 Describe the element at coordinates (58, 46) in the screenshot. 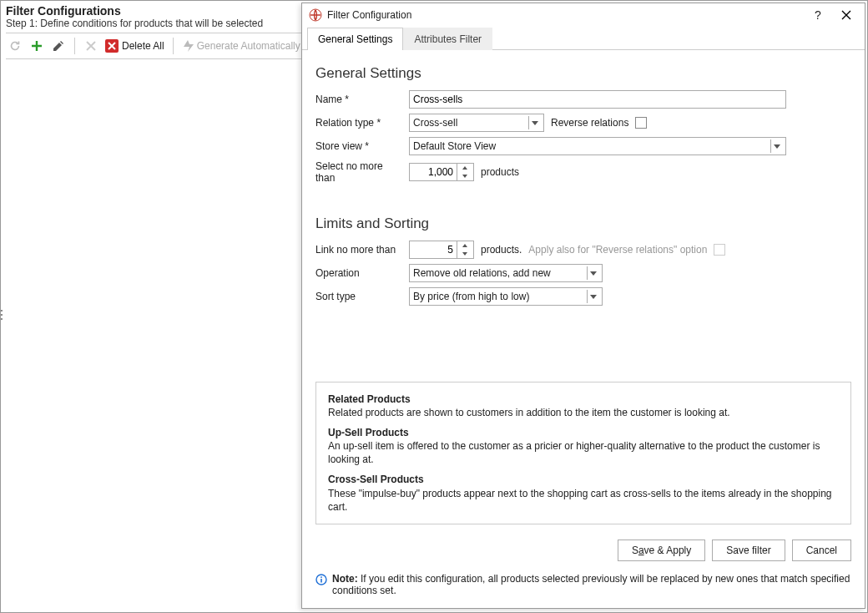

I see `edit-icon` at that location.